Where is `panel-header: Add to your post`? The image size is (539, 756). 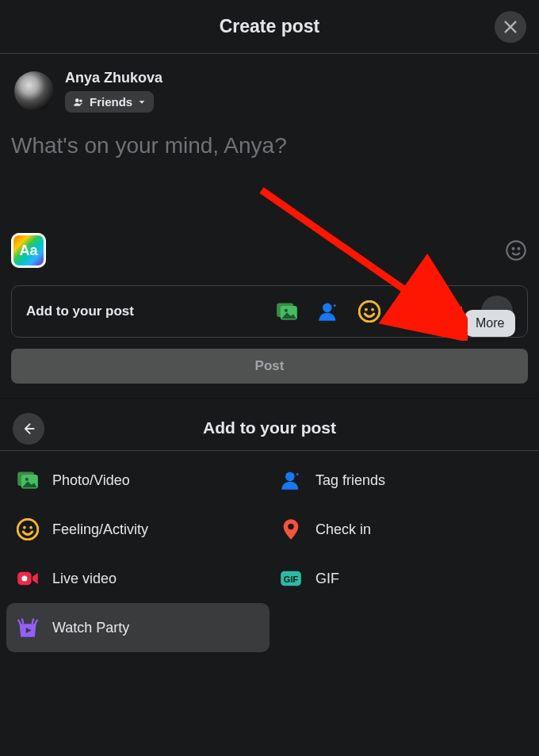
panel-header: Add to your post is located at coordinates (270, 428).